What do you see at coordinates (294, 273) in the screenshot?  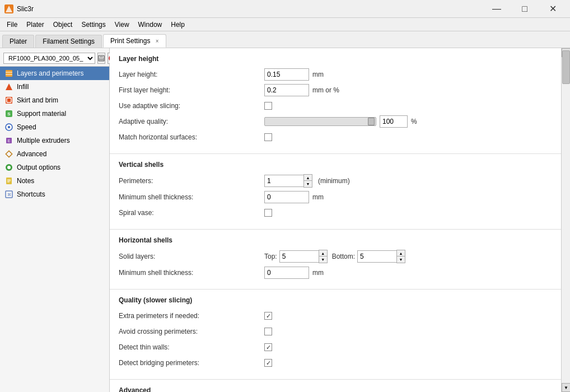 I see `hshell-min-thickness-control: mm` at bounding box center [294, 273].